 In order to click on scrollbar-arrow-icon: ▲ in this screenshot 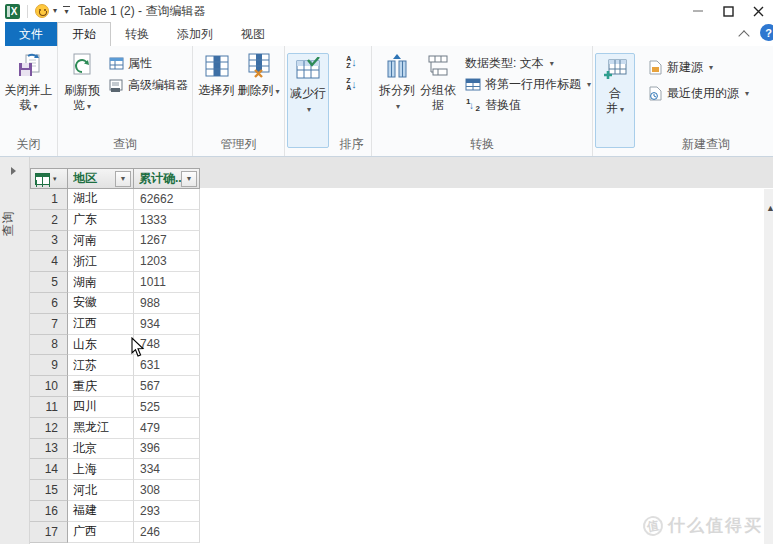, I will do `click(770, 209)`.